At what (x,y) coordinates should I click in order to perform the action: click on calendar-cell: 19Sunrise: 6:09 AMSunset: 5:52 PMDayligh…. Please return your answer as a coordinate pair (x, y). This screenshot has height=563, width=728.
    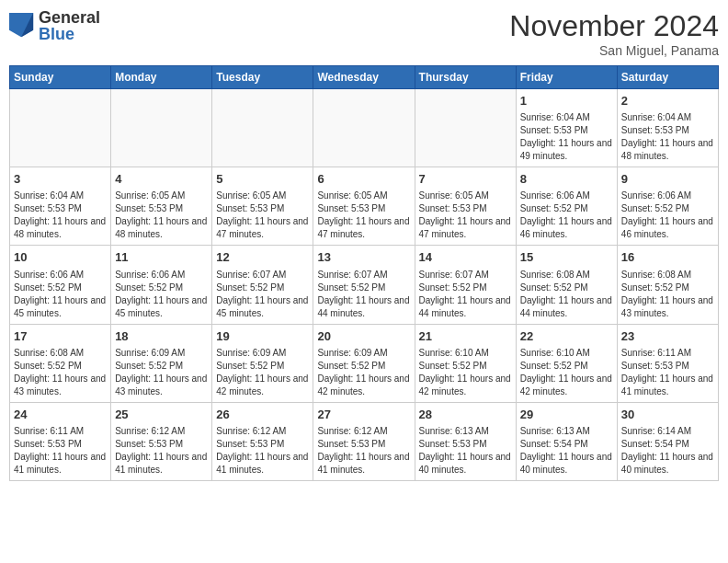
    Looking at the image, I should click on (263, 362).